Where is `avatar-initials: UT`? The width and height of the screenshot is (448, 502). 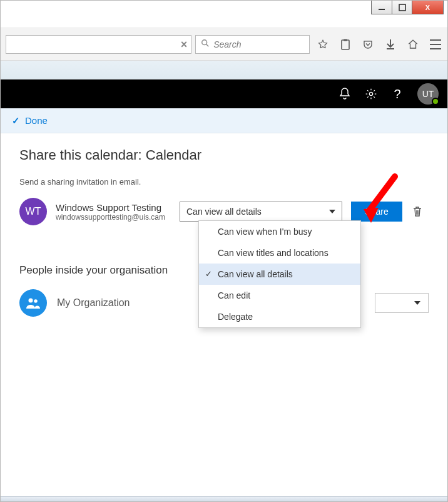 avatar-initials: UT is located at coordinates (428, 94).